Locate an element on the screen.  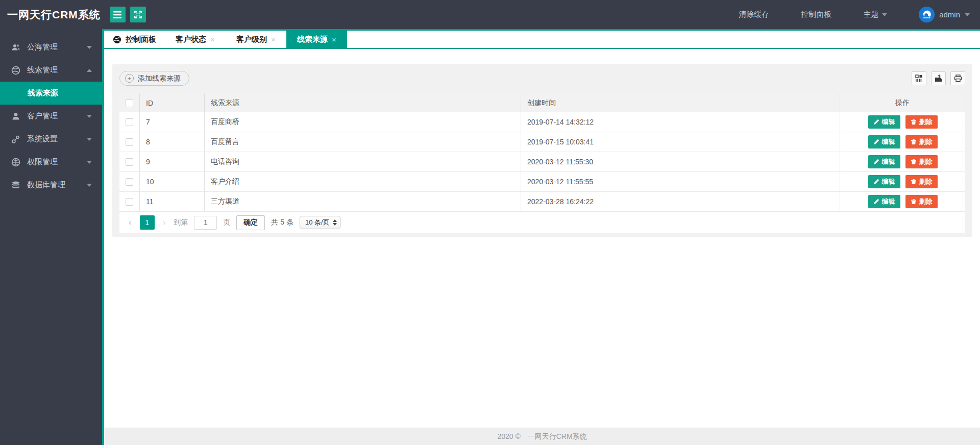
sidebar-item-label: 数据库管理 is located at coordinates (46, 185).